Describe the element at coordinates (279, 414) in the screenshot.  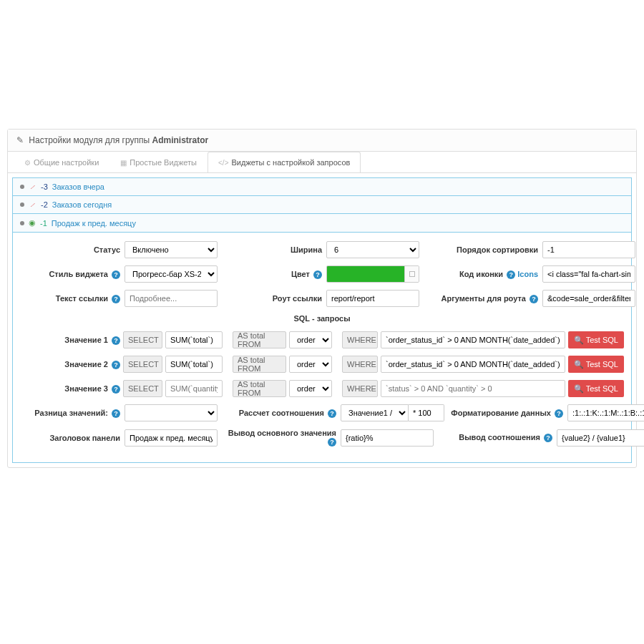
I see `label-ratio: Рассчет соотношения ?` at that location.